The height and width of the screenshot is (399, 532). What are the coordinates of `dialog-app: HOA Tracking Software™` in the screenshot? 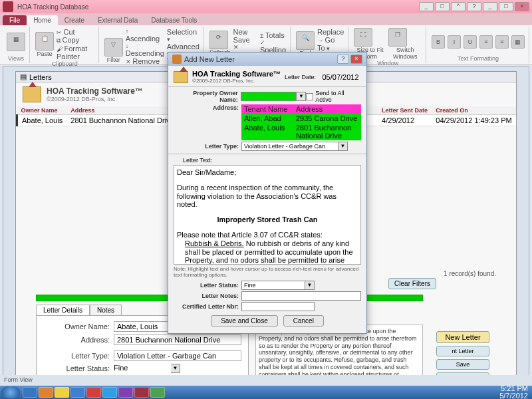 It's located at (237, 74).